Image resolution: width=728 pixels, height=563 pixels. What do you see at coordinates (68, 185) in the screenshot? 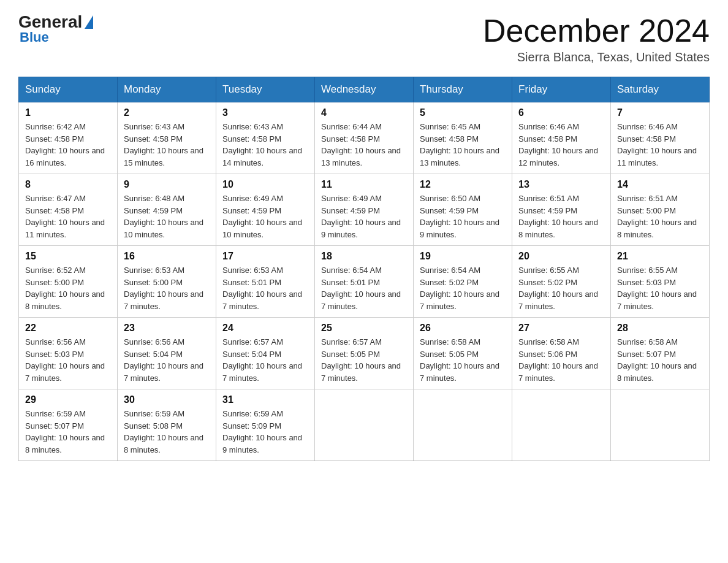
I see `day-number: 8` at bounding box center [68, 185].